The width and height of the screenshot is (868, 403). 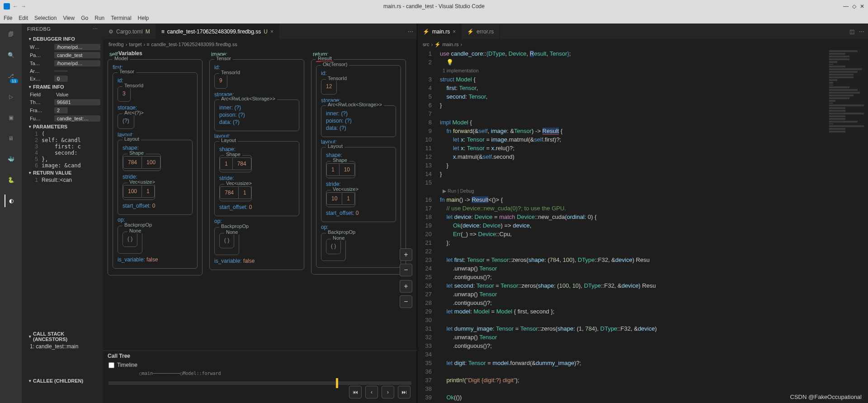 I want to click on return-tidv: 12, so click(x=329, y=86).